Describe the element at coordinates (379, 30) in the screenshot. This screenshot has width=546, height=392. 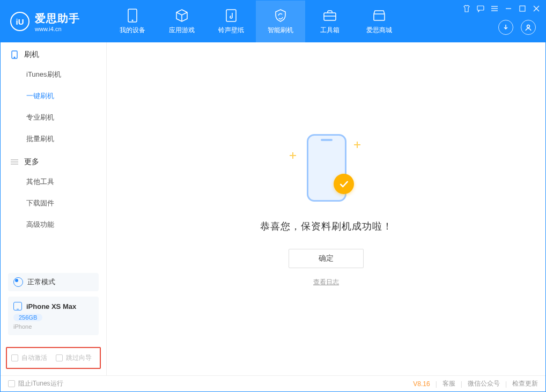
I see `tab-label: 爱思商城` at that location.